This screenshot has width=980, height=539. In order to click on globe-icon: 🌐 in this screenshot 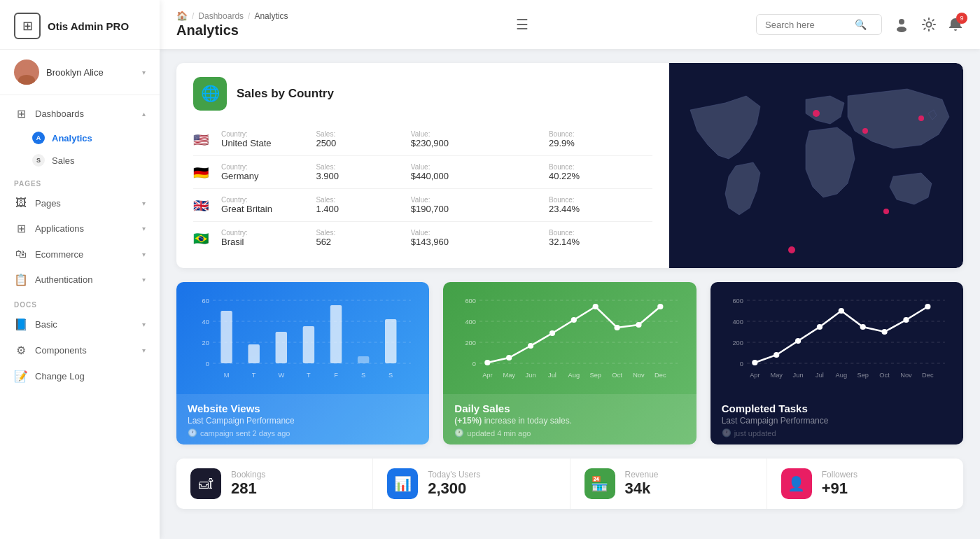, I will do `click(210, 94)`.